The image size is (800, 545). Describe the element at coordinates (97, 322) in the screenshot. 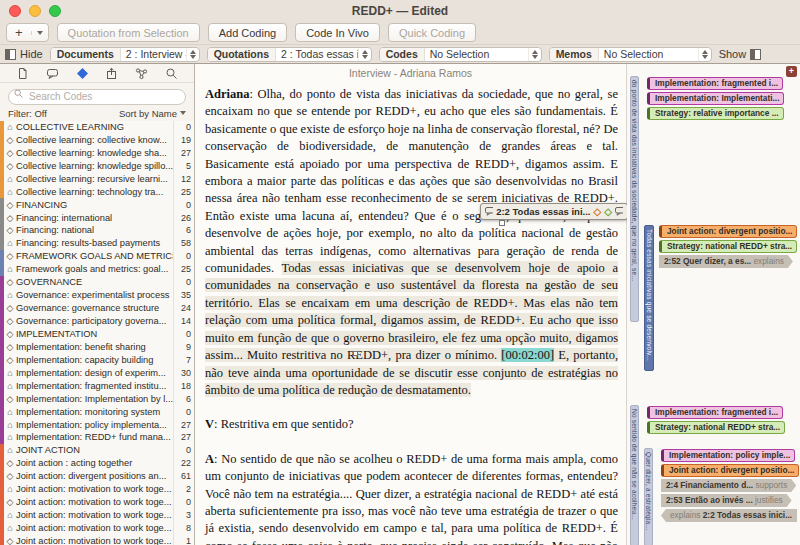

I see `code-row: ◇Governance: participatory governa...14` at that location.